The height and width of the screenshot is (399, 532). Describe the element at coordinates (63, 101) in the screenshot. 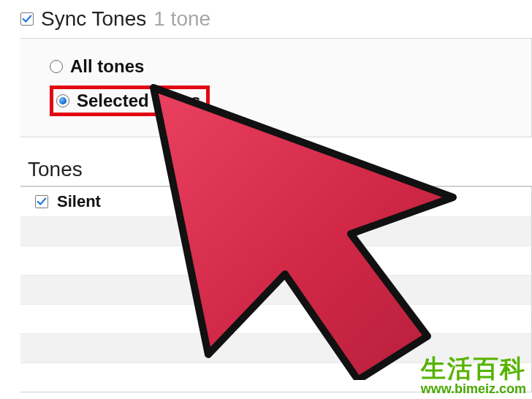

I see `radio-selected-tones` at that location.